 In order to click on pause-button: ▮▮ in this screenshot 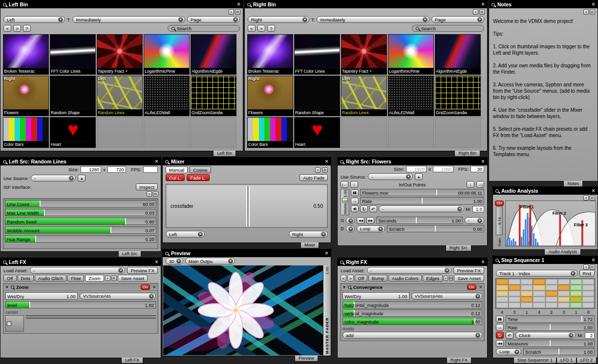, I will do `click(500, 319)`.